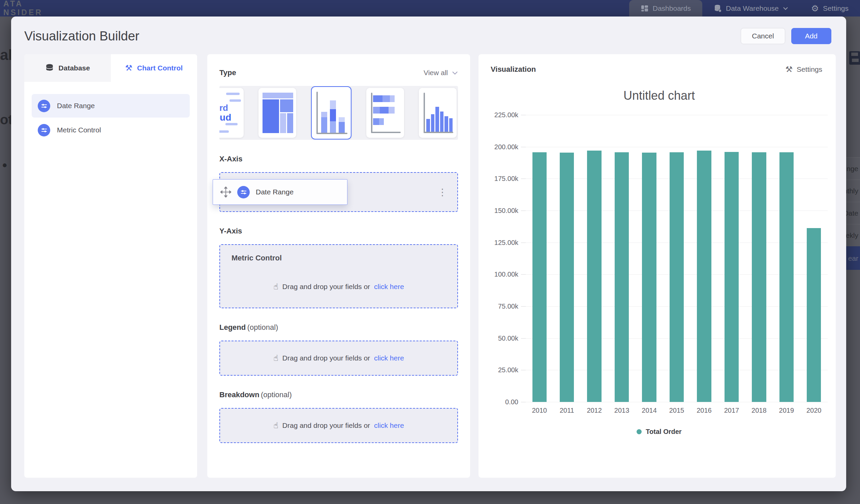  Describe the element at coordinates (759, 411) in the screenshot. I see `x-tick-label: 2018` at that location.